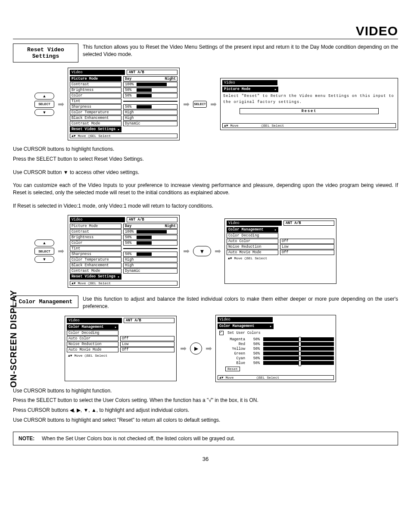  I want to click on osd-val-50c: 50%, so click(150, 107).